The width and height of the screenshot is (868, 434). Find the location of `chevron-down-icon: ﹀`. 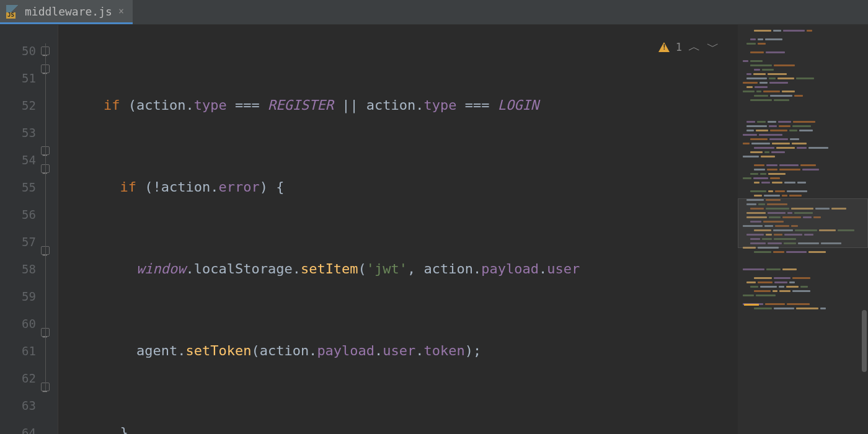

chevron-down-icon: ﹀ is located at coordinates (713, 47).